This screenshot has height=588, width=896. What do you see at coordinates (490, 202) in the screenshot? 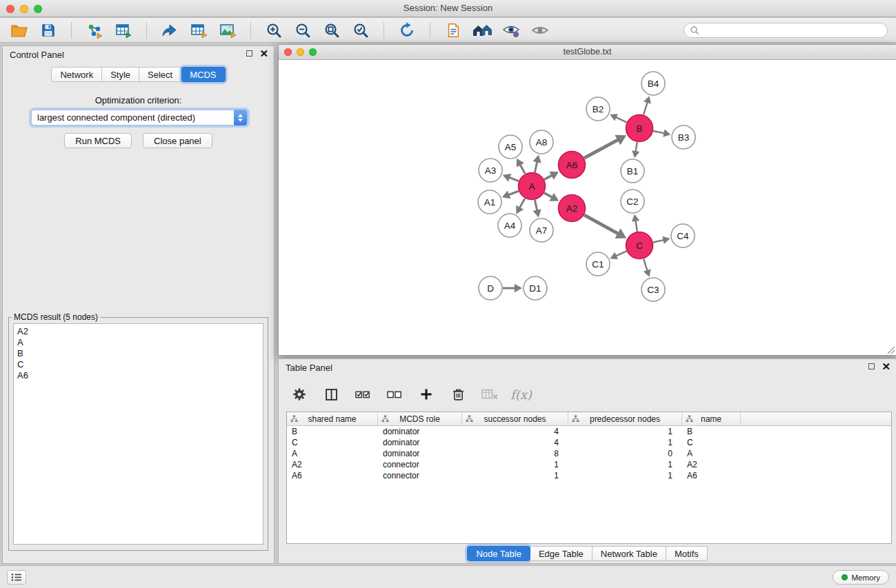
I see `node-A1: A1` at bounding box center [490, 202].